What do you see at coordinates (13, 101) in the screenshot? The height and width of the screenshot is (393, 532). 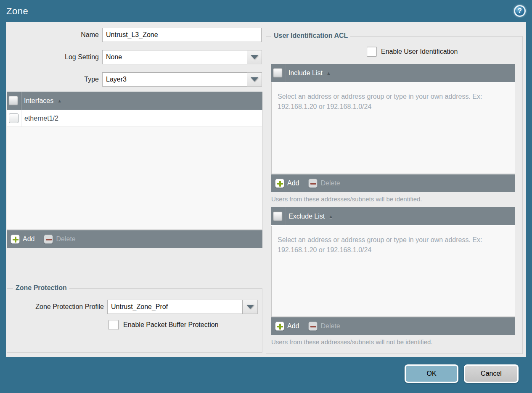 I see `interfaces-select-all-checkbox` at bounding box center [13, 101].